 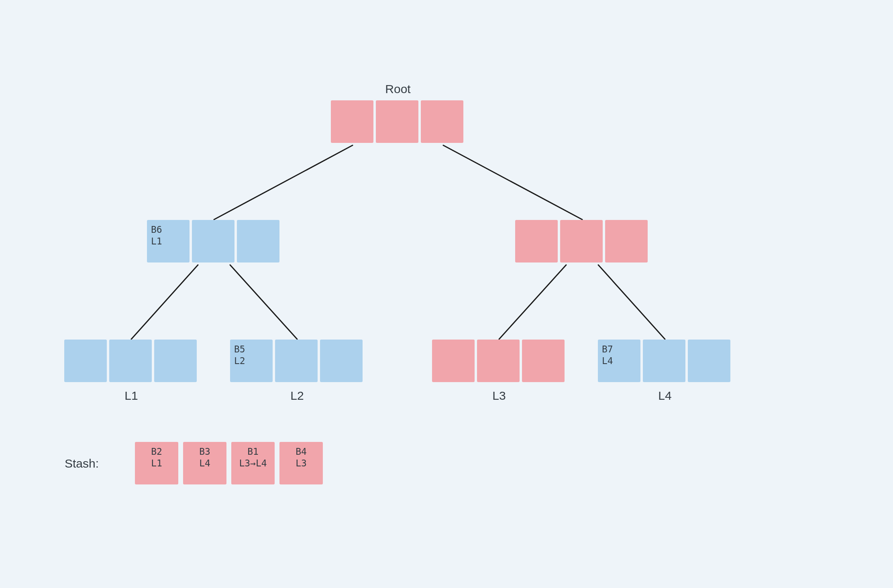 What do you see at coordinates (619, 361) in the screenshot?
I see `leaf-L4-cell-0: B7 L4` at bounding box center [619, 361].